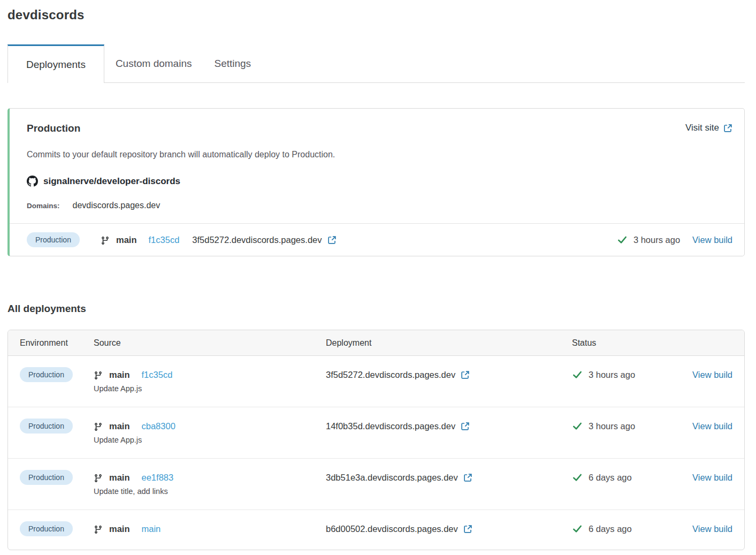 The width and height of the screenshot is (756, 555). What do you see at coordinates (158, 477) in the screenshot?
I see `commit-link: ee1f883` at bounding box center [158, 477].